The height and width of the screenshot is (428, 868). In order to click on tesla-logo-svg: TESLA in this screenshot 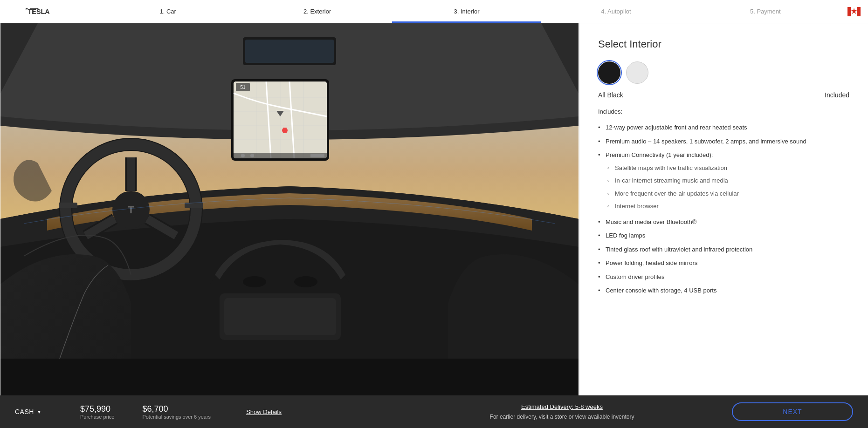, I will do `click(47, 12)`.